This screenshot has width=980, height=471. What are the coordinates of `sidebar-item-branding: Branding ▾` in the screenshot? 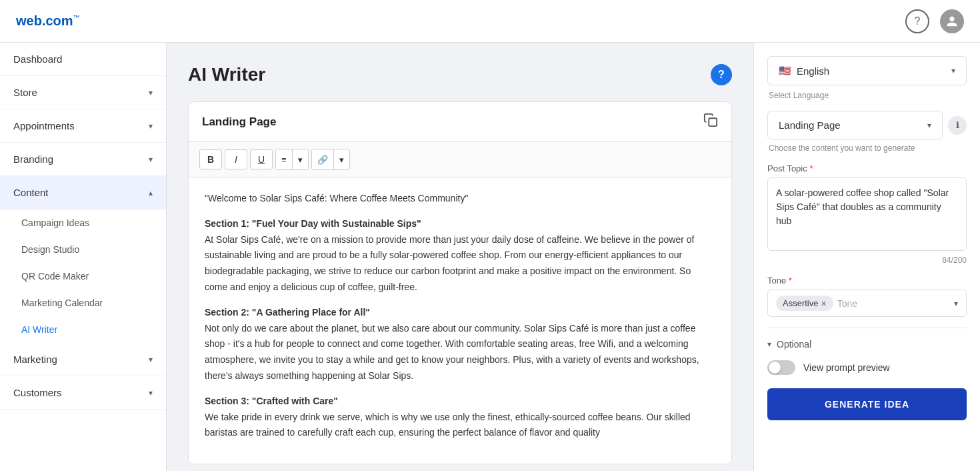 It's located at (83, 159).